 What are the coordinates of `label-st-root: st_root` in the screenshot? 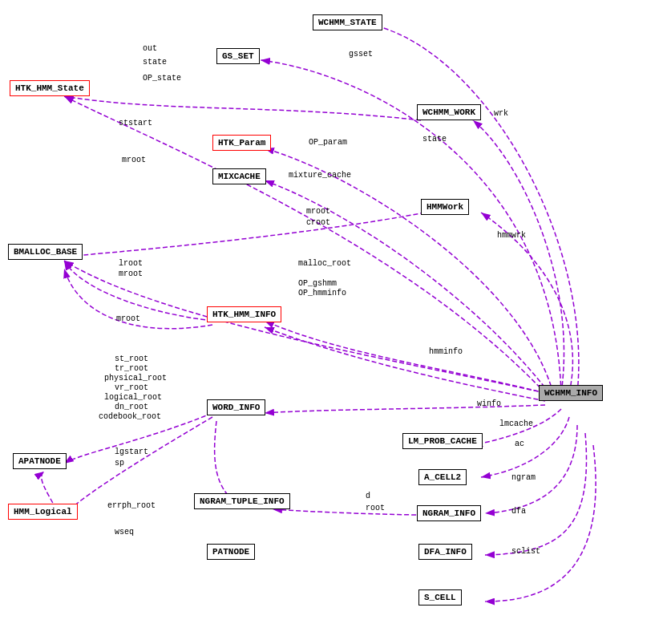 It's located at (131, 359).